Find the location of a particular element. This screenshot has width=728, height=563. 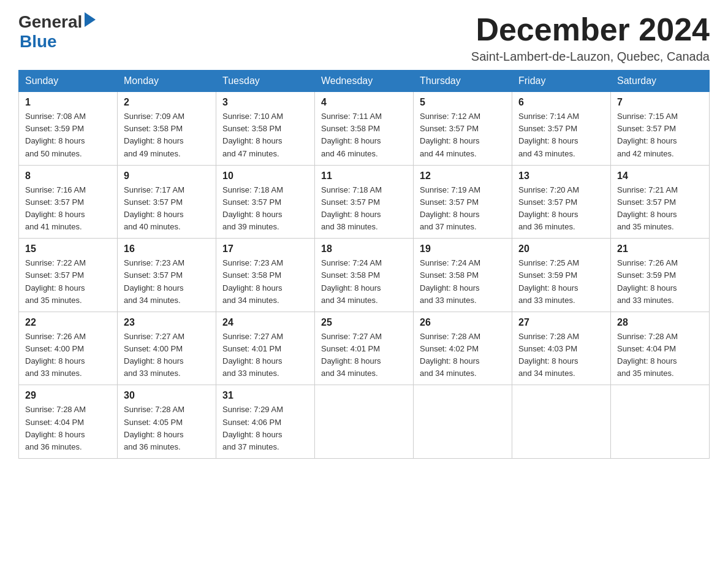

day-info: Sunrise: 7:16 AM Sunset: 3:57 PM Dayligh… is located at coordinates (68, 209).